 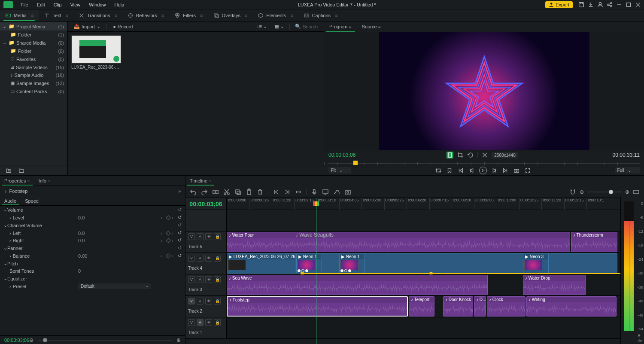 I want to click on save-icon, so click(x=581, y=5).